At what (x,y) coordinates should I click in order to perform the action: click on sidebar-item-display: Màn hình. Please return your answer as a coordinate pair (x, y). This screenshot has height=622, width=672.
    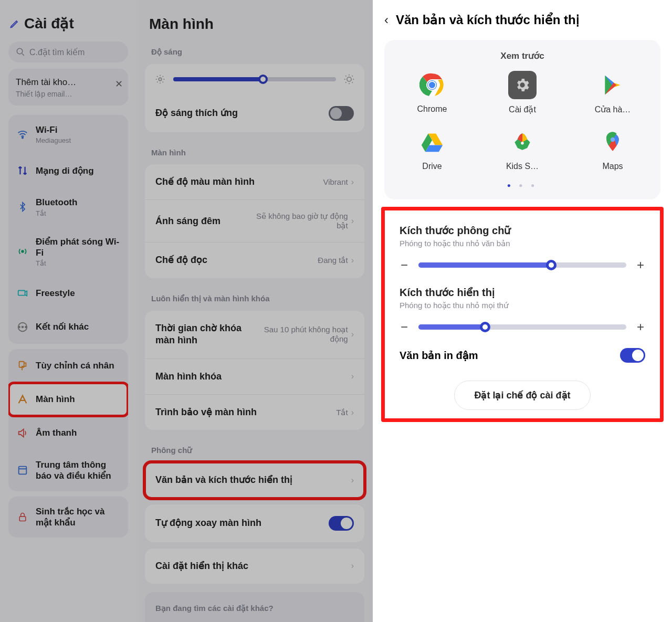
    Looking at the image, I should click on (68, 399).